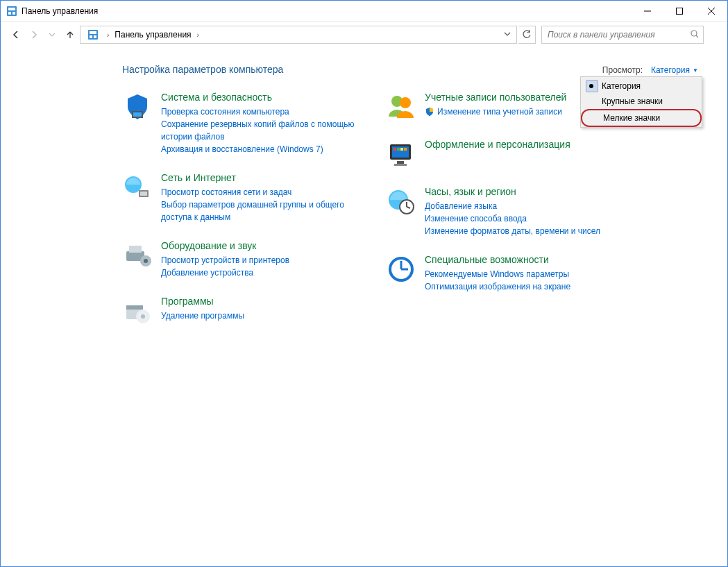  Describe the element at coordinates (52, 11) in the screenshot. I see `titlebar-left: Панель управления` at that location.